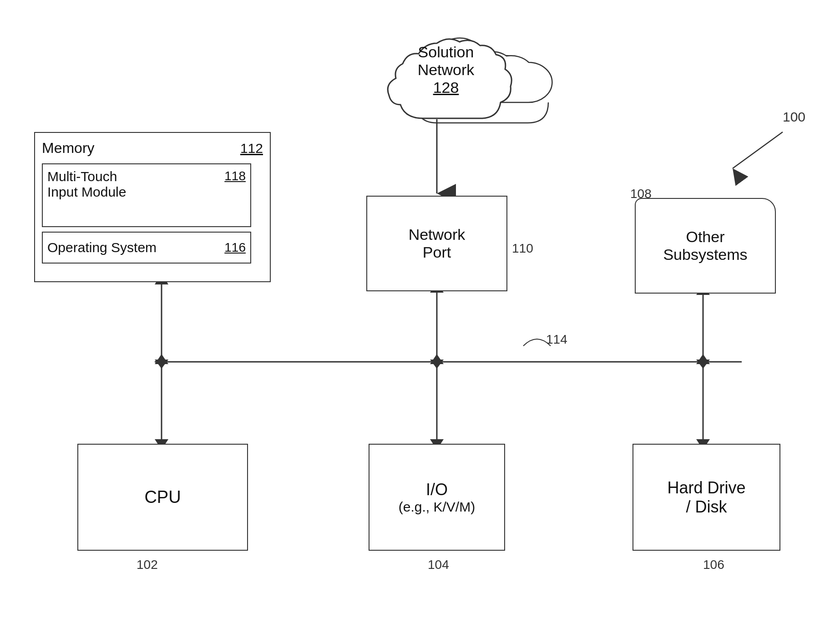 The image size is (840, 639). What do you see at coordinates (705, 237) in the screenshot?
I see `other-subsystems-label-line1: Other` at bounding box center [705, 237].